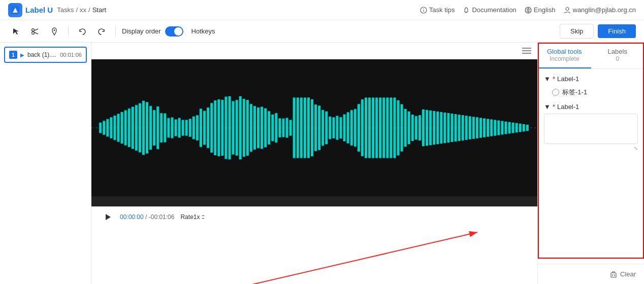  I want to click on timeline-bar, so click(314, 201).